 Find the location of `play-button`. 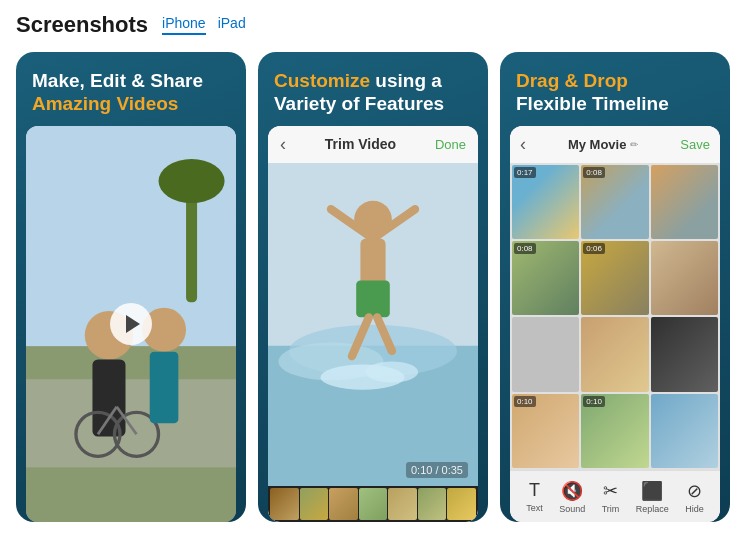

play-button is located at coordinates (131, 324).